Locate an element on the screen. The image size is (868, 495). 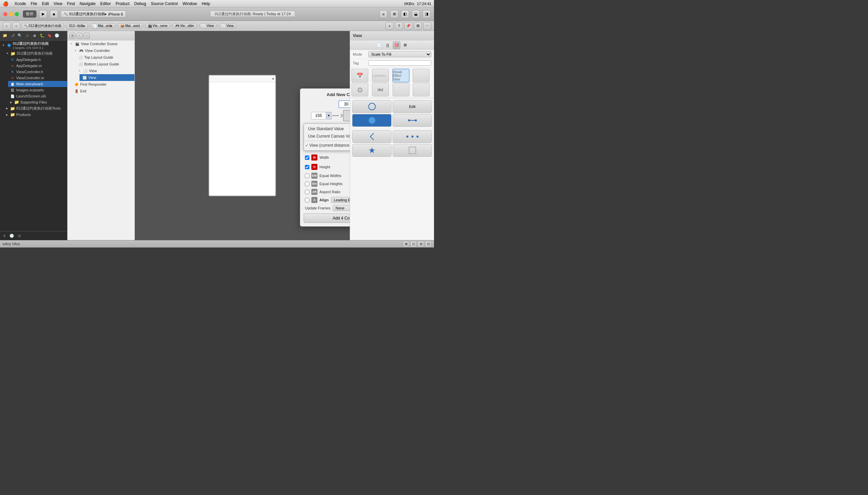
rp-icon-edit: Edit is located at coordinates (412, 107).